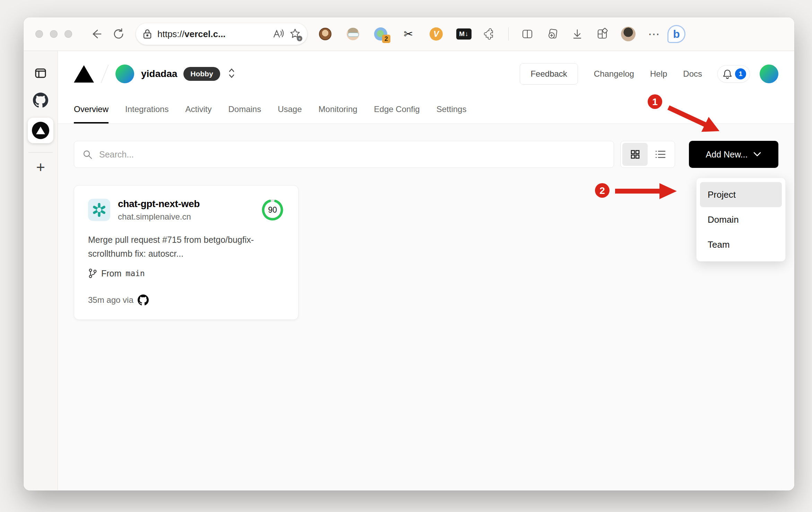 The height and width of the screenshot is (512, 812). Describe the element at coordinates (212, 34) in the screenshot. I see `url-text: https://vercel.c...` at that location.